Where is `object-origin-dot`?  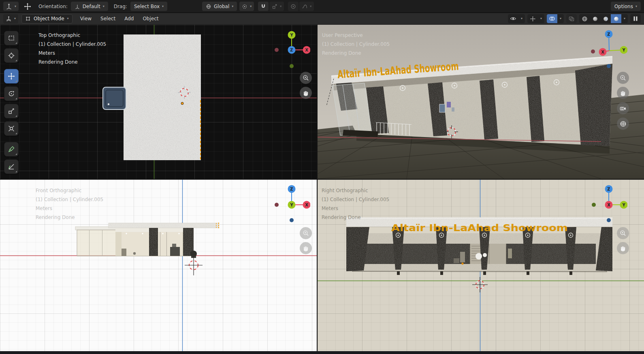 object-origin-dot is located at coordinates (182, 103).